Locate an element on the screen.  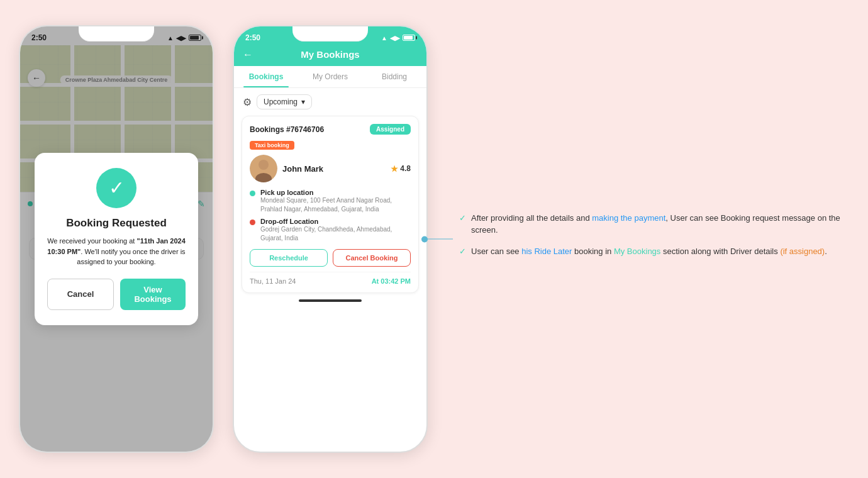
connector-line is located at coordinates (437, 239).